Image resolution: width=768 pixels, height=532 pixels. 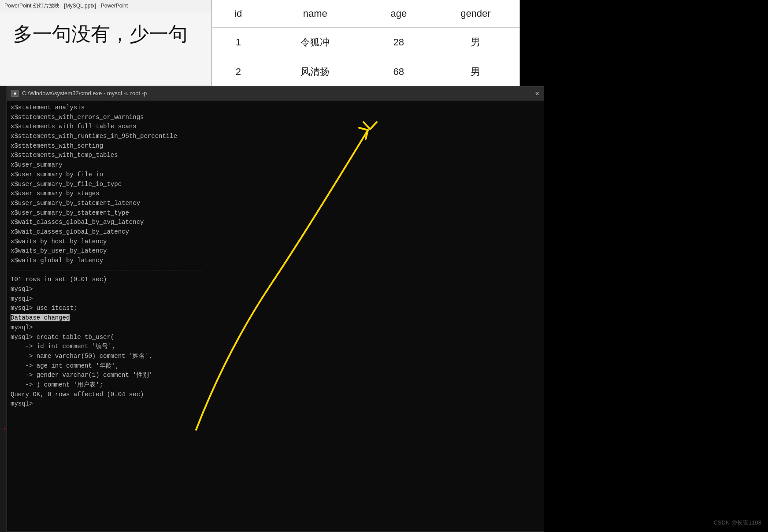 I want to click on col-name: name, so click(x=315, y=14).